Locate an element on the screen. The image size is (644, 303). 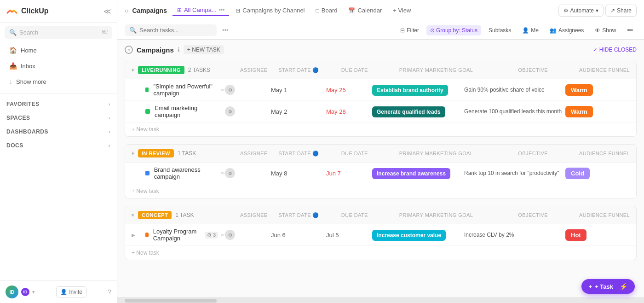
task-search-input is located at coordinates (169, 30).